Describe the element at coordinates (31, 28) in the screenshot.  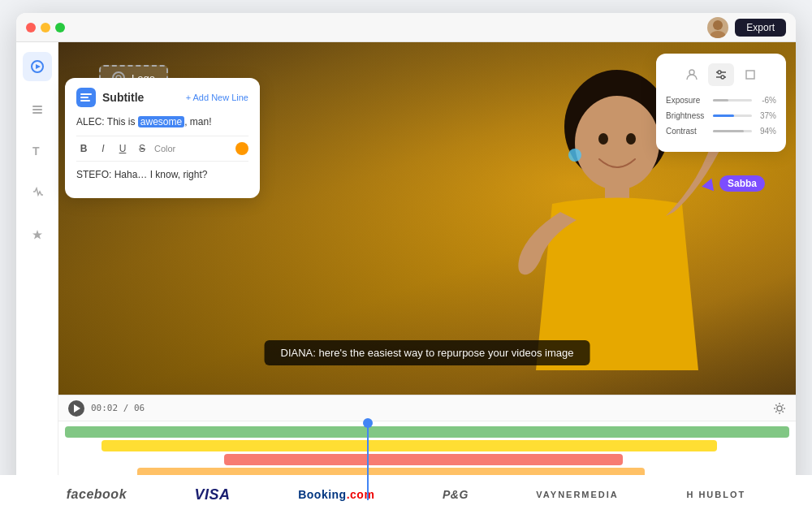
I see `close-button` at that location.